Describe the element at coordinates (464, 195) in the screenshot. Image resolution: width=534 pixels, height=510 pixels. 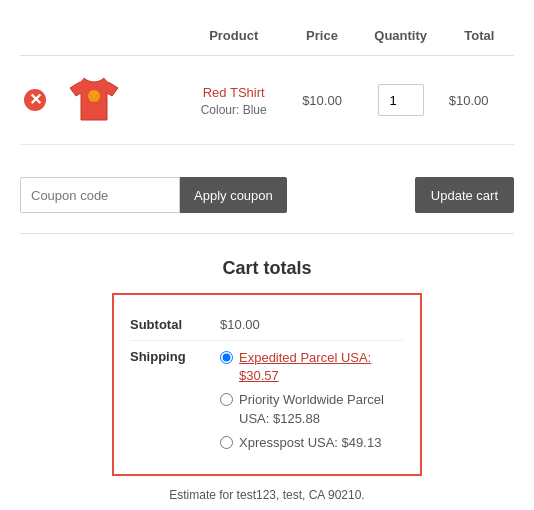
I see `update-cart-button: Update cart` at that location.